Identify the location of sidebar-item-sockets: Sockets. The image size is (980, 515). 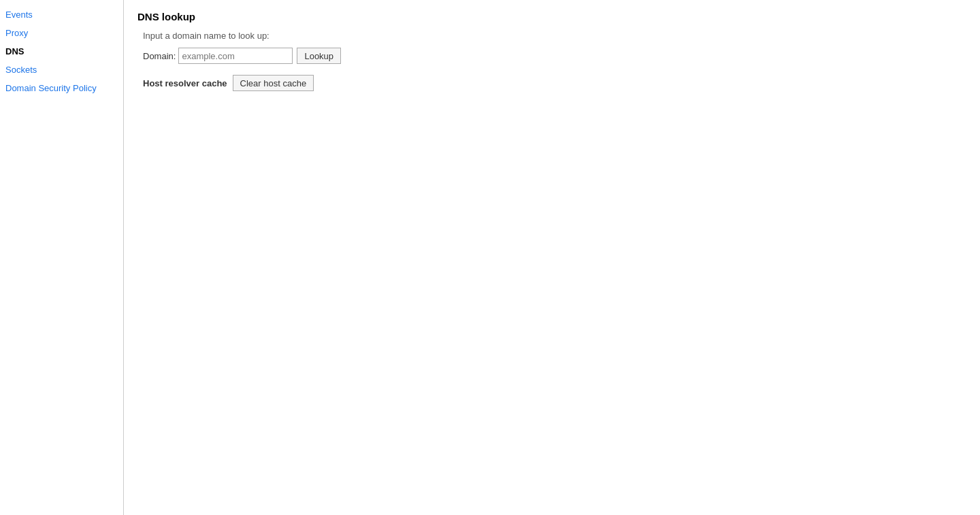
(61, 69).